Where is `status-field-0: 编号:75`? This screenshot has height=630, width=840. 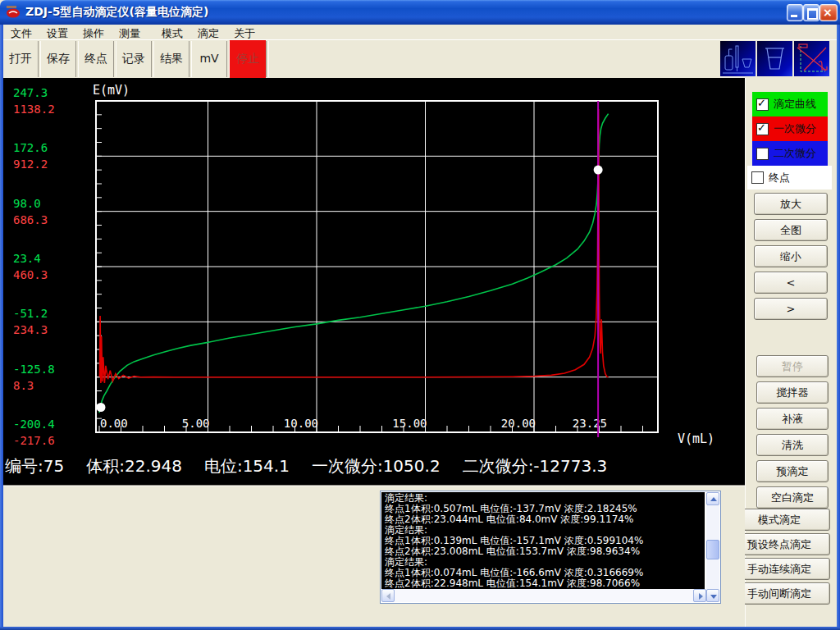 status-field-0: 编号:75 is located at coordinates (34, 466).